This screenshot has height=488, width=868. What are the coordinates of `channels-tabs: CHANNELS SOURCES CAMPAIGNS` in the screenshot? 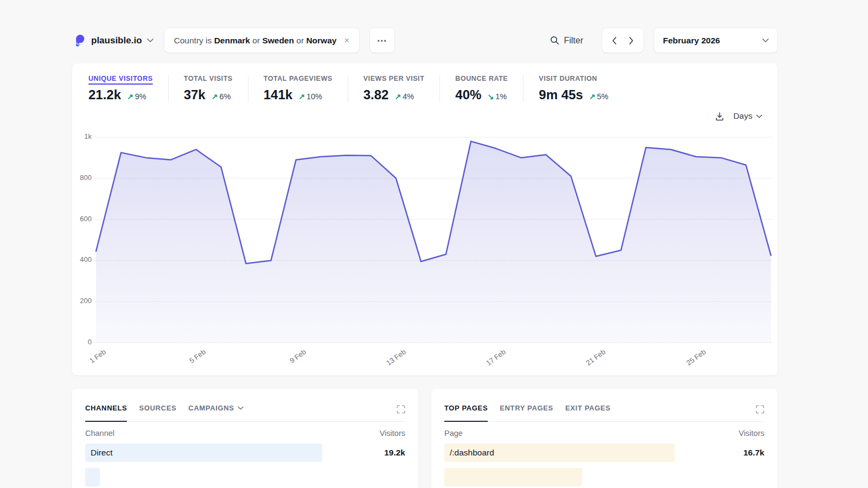 It's located at (245, 406).